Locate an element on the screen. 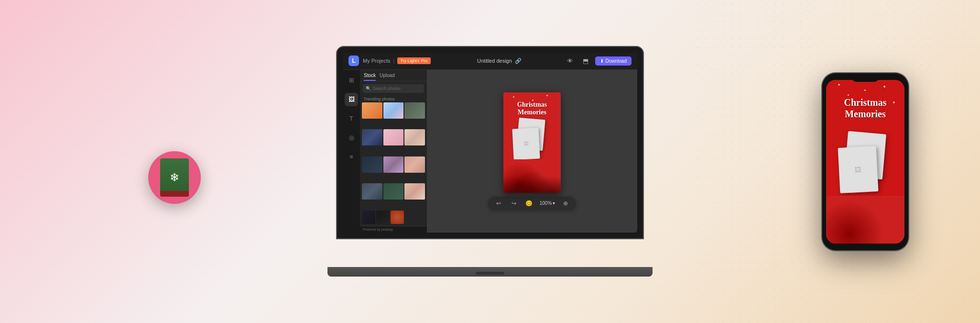  sidebar-icon-layers: ≡ is located at coordinates (351, 157).